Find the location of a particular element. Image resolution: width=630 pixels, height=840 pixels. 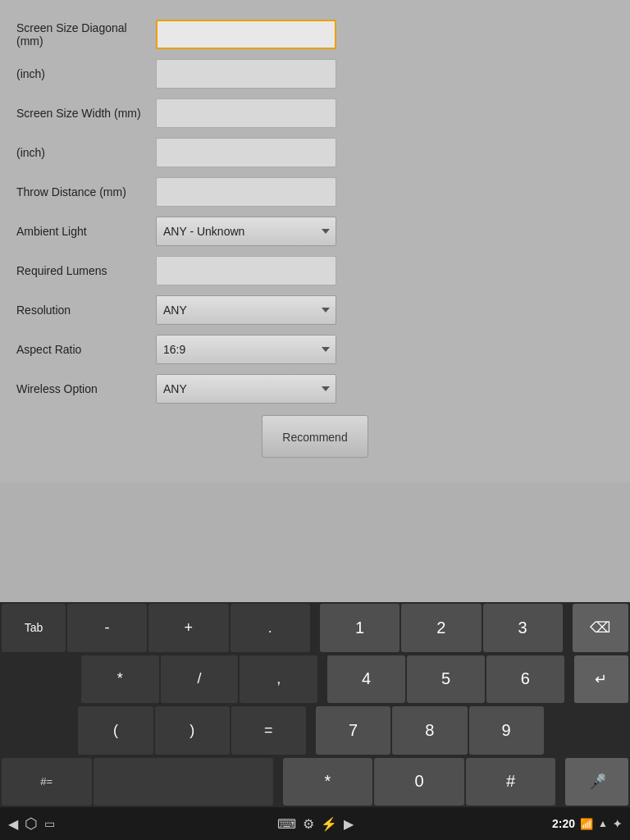

screen-size-width-inch-label: (inch) is located at coordinates (86, 153).